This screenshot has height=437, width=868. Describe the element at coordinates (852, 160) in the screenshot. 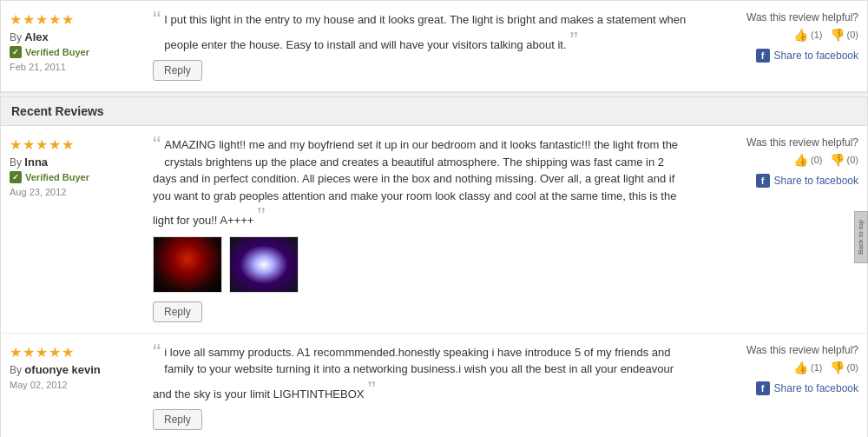

I see `thumbs-down-count-2: (0)` at that location.